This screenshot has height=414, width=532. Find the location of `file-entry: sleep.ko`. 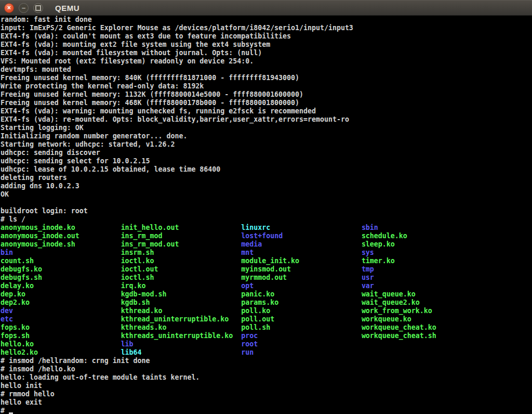

file-entry: sleep.ko is located at coordinates (378, 244).